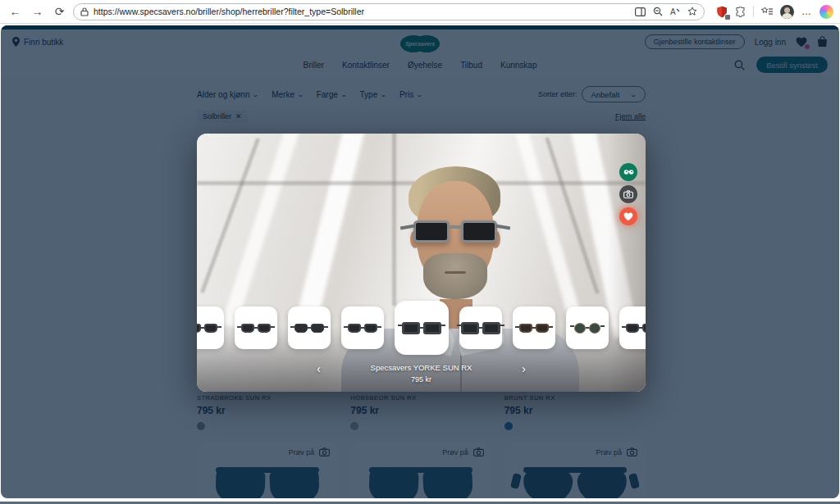  I want to click on frame-thumbnail-selected, so click(422, 328).